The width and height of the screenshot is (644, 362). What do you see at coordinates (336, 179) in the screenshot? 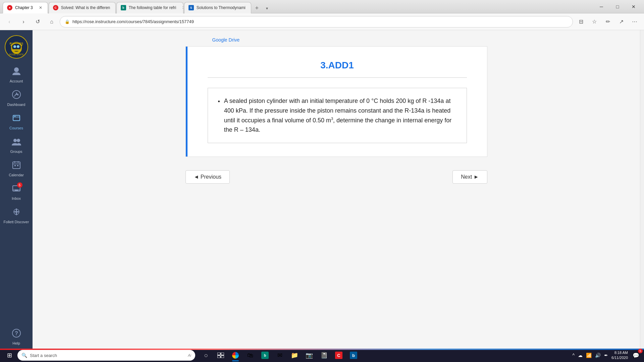
I see `nav-buttons: ◄ Previous Next ►` at bounding box center [336, 179].